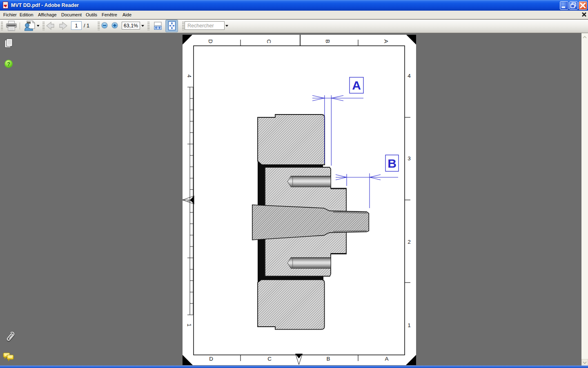  Describe the element at coordinates (409, 159) in the screenshot. I see `svg-text: 3` at that location.